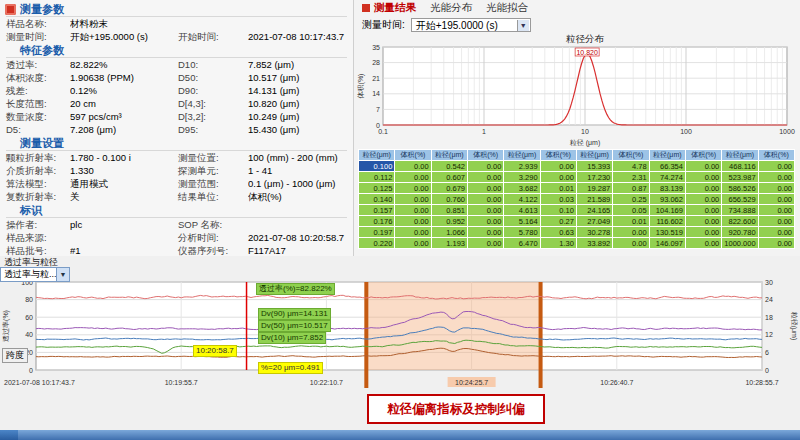 Image resolution: width=800 pixels, height=440 pixels. I want to click on table-cell: 74.274, so click(667, 178).